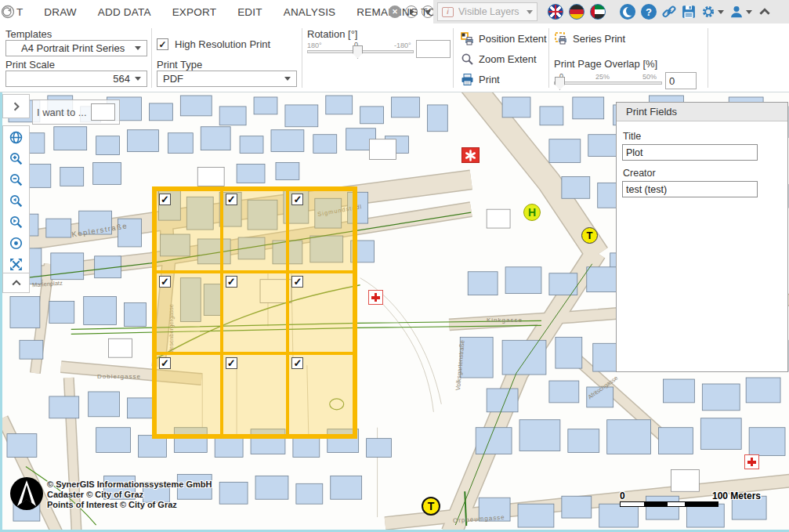 The height and width of the screenshot is (532, 789). I want to click on north-arrow-compass, so click(27, 494).